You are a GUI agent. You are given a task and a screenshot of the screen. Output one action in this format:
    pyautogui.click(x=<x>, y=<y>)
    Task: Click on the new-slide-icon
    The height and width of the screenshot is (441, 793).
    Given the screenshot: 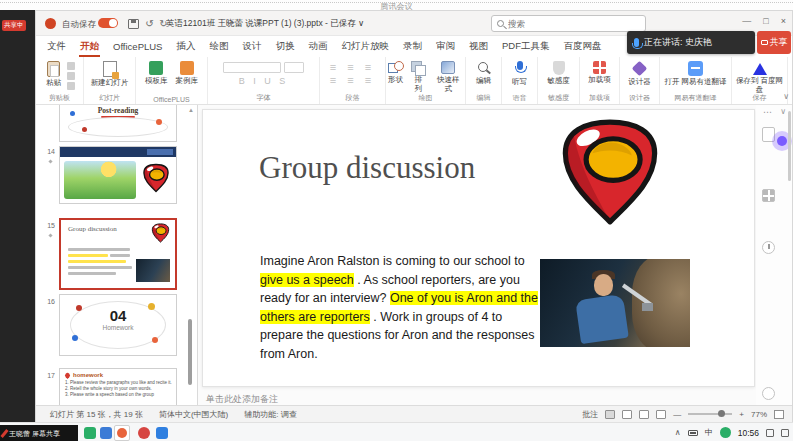 What is the action you would take?
    pyautogui.click(x=110, y=69)
    